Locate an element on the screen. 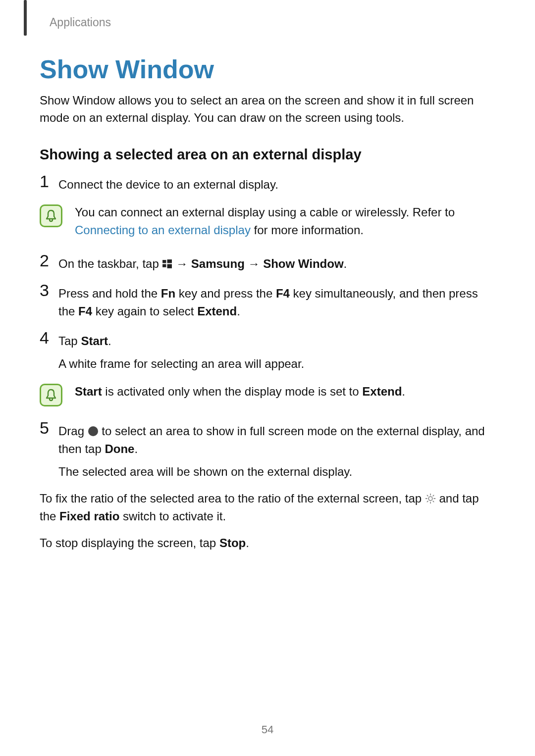  step-3: 3 Press and hold the Fn key and press th… is located at coordinates (268, 301).